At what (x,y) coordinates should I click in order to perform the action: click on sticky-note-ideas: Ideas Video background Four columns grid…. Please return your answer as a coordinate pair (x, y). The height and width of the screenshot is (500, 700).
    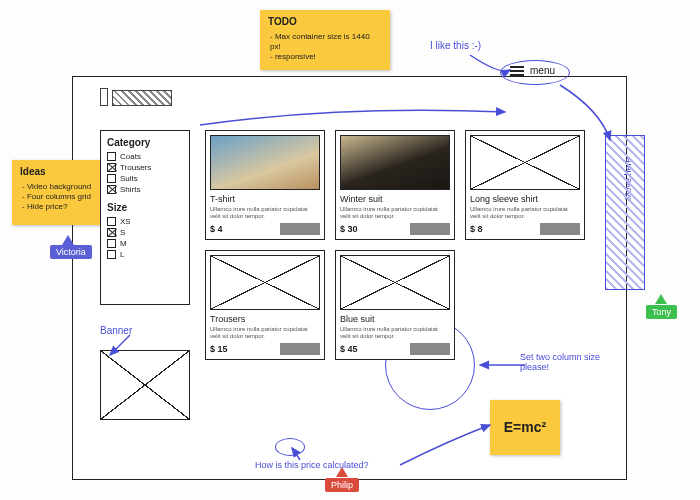
    Looking at the image, I should click on (60, 192).